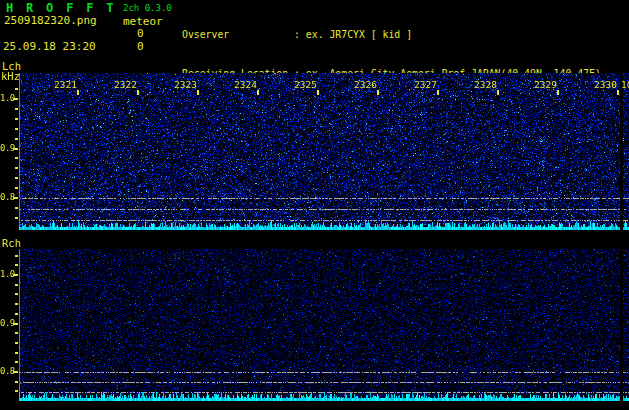 This screenshot has width=629, height=410. Describe the element at coordinates (362, 84) in the screenshot. I see `time-tick-label: 2326` at that location.